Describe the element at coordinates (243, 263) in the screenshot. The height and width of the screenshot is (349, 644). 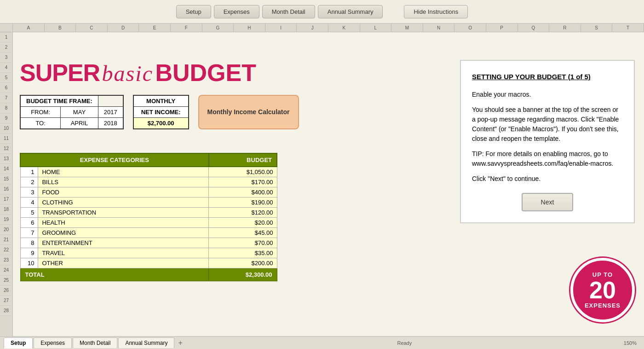
I see `expense-budget-cell: $200.00` at that location.